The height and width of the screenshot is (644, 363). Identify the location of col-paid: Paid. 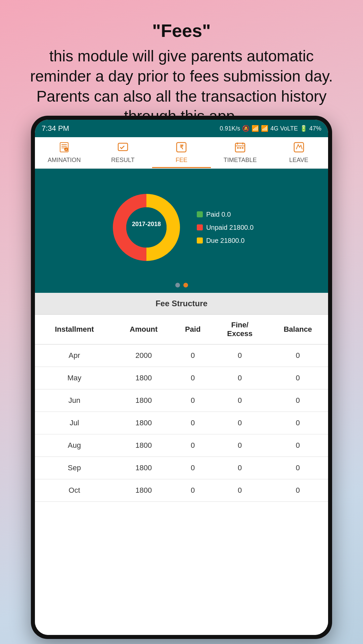
(193, 329).